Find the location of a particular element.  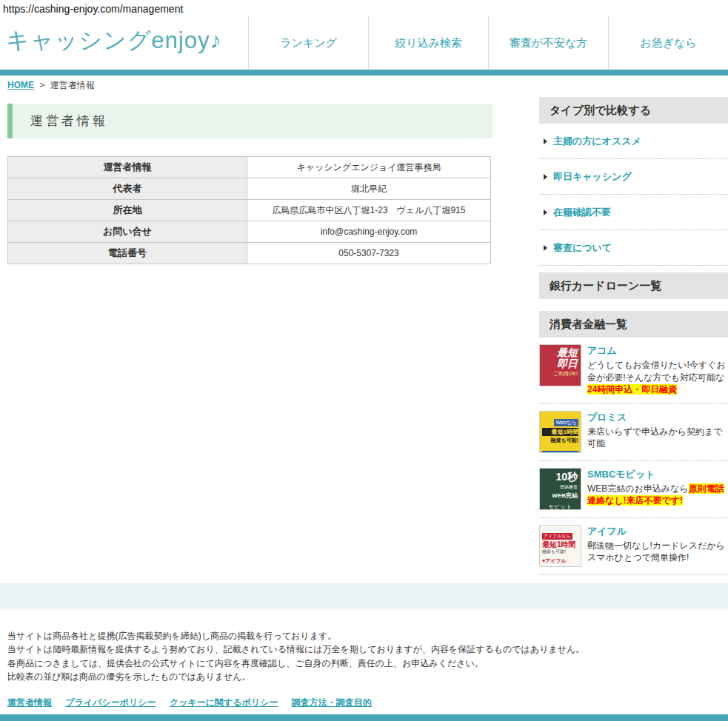

banner-text: アイフルなら is located at coordinates (557, 536).